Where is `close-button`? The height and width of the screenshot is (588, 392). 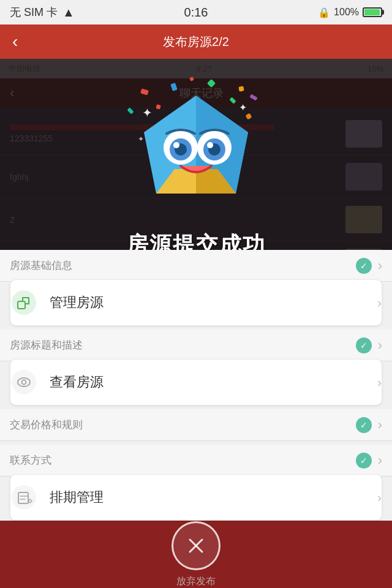
close-button is located at coordinates (196, 546).